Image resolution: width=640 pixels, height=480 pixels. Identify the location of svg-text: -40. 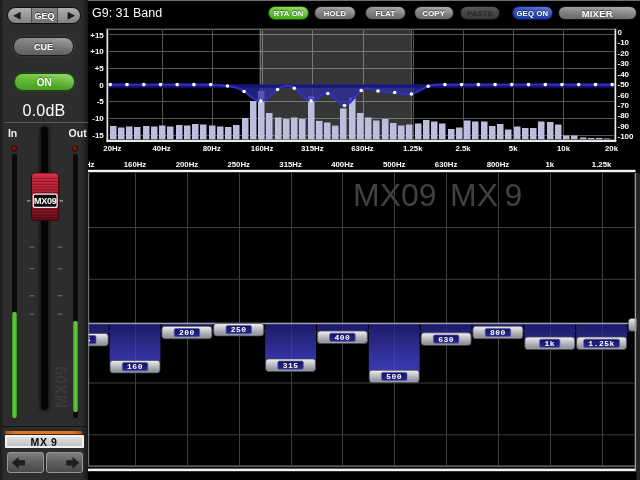
(624, 74).